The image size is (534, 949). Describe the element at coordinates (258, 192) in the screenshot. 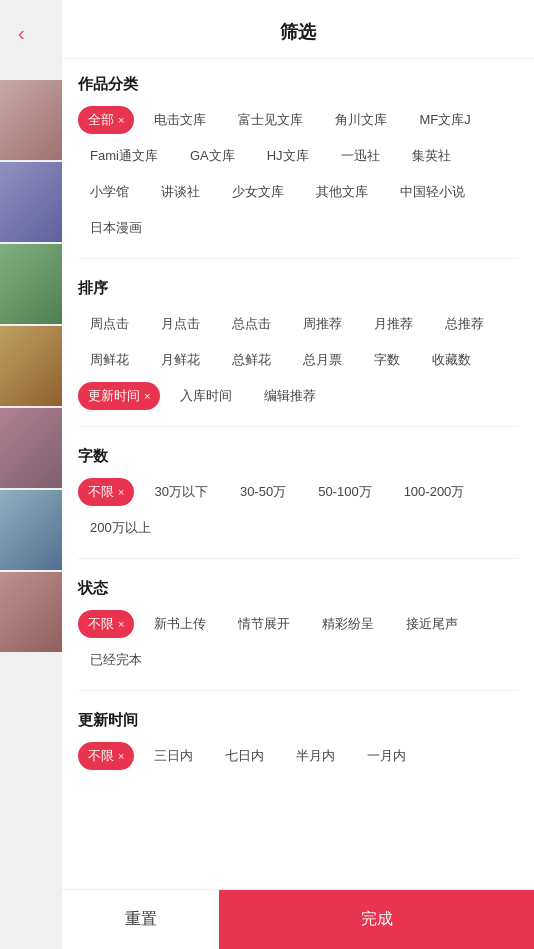

I see `tag-category-tags-12: 少女文库` at that location.